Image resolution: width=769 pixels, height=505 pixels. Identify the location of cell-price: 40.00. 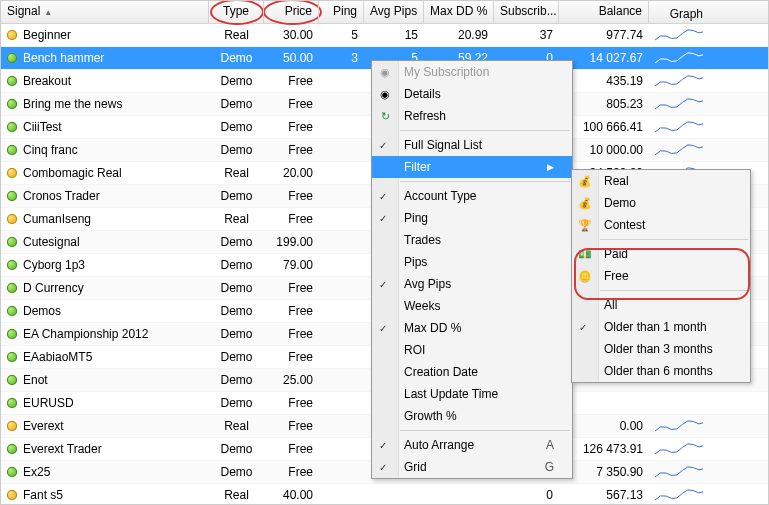
(292, 495).